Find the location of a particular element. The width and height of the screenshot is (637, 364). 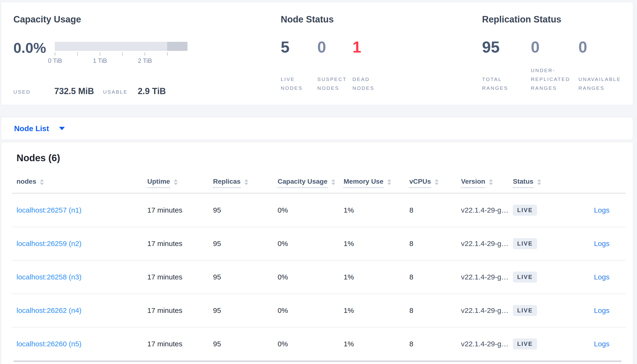

node-link: localhost:26259 (n2) is located at coordinates (49, 244).